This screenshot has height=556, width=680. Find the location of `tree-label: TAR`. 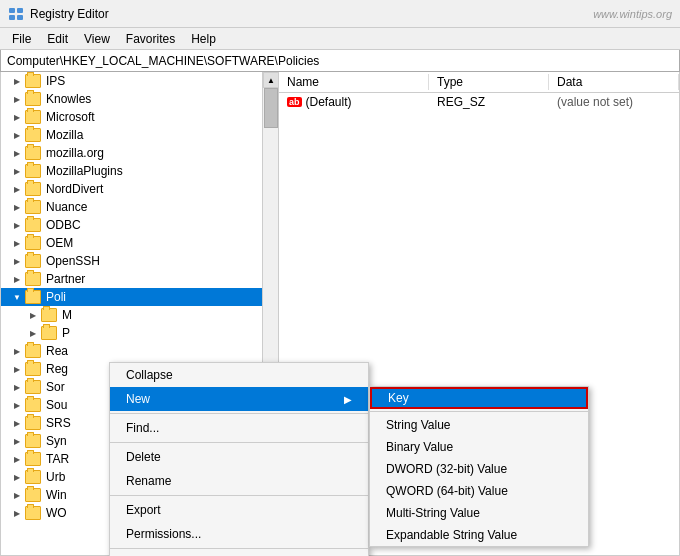

tree-label: TAR is located at coordinates (58, 459).